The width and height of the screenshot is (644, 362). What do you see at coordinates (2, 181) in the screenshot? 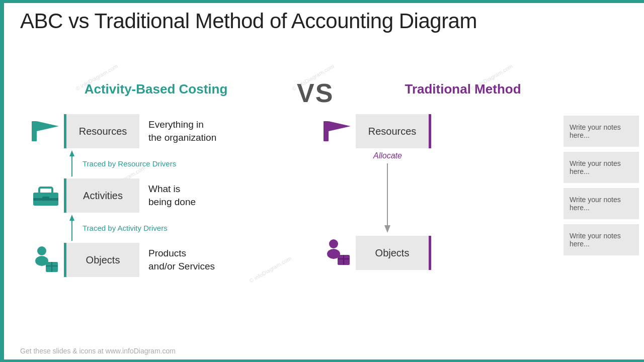
I see `left-accent-bar` at bounding box center [2, 181].